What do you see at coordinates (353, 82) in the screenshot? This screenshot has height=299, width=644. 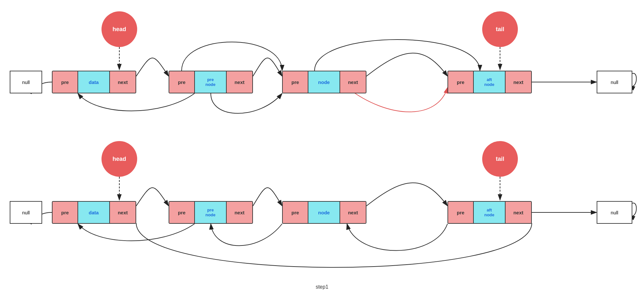 I see `top-node-3-next: next` at bounding box center [353, 82].